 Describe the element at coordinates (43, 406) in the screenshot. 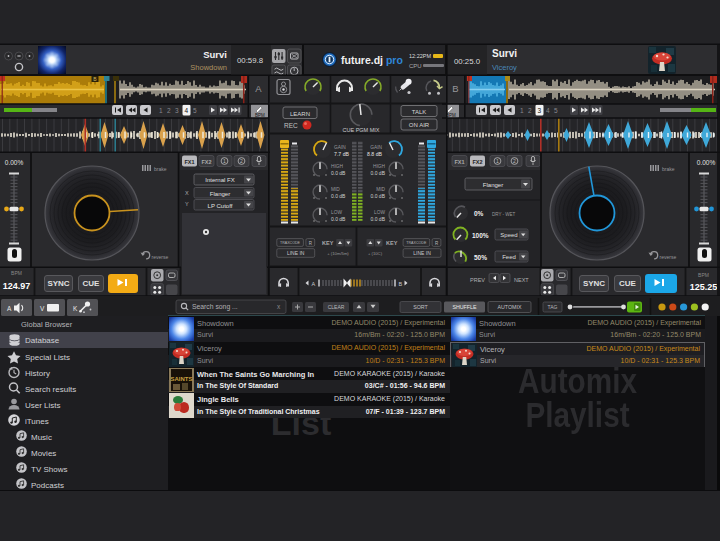

I see `svg-text: User Lists` at that location.